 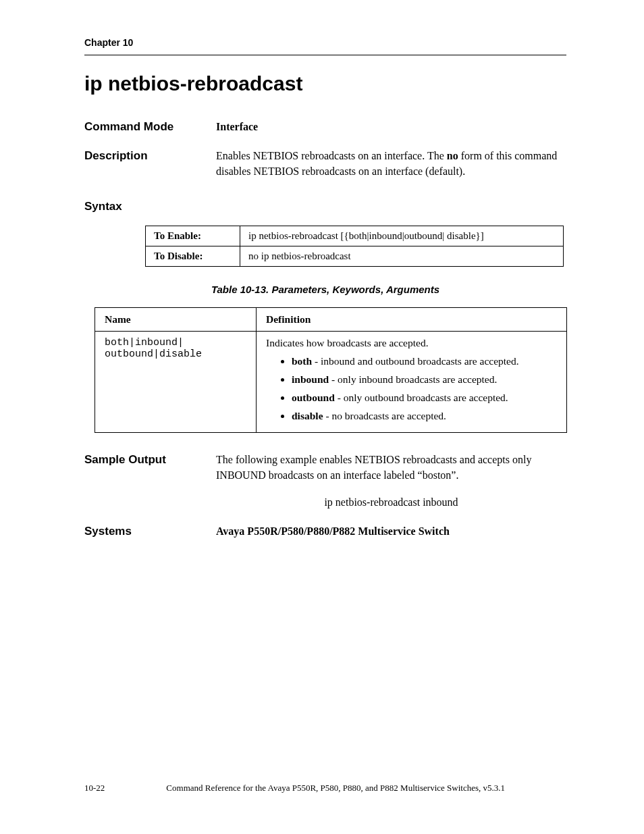 What do you see at coordinates (355, 256) in the screenshot?
I see `table-row: To Disable: no ip netbios-rebroadcast` at bounding box center [355, 256].